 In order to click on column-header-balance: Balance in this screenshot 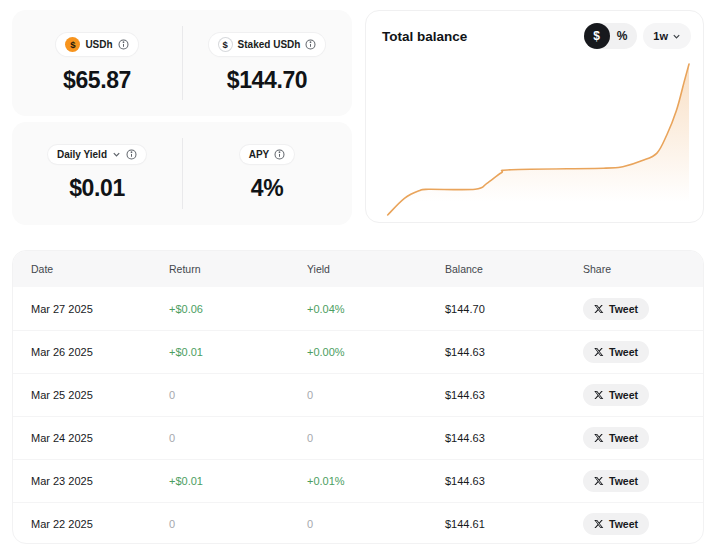, I will do `click(514, 269)`.